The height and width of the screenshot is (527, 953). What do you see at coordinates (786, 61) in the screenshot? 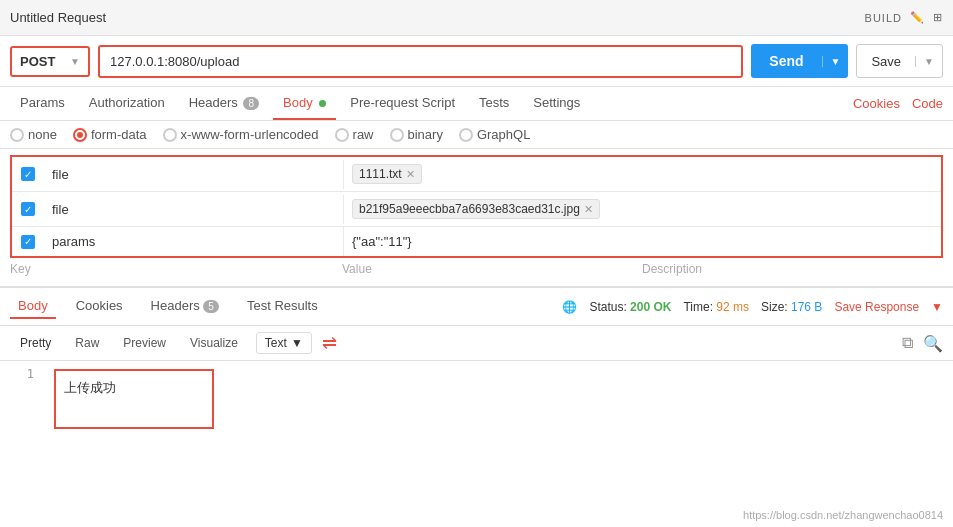
I see `send-label: Send` at bounding box center [786, 61].